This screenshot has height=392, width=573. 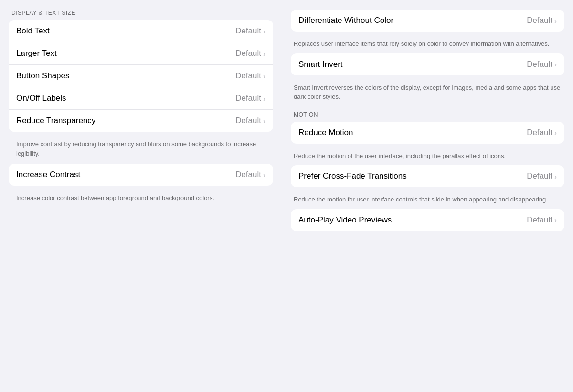 What do you see at coordinates (428, 220) in the screenshot?
I see `auto-play-group: Auto-Play Video Previews Default ›` at bounding box center [428, 220].